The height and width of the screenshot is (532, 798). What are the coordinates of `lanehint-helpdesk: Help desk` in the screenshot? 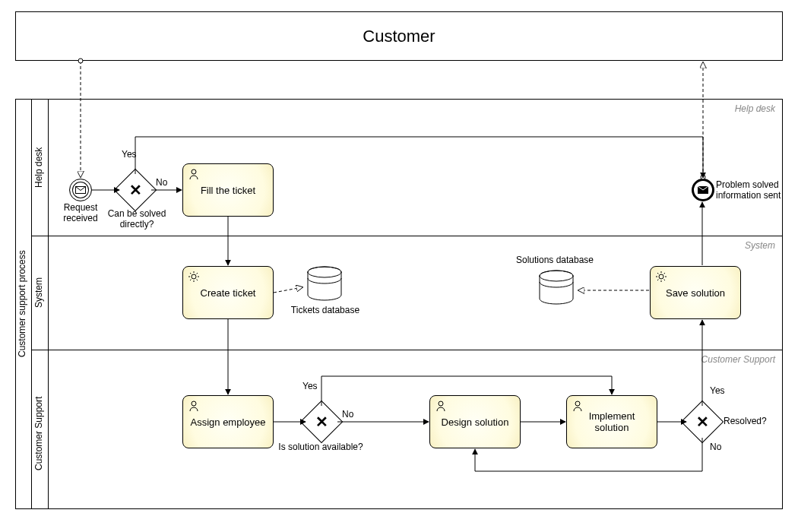 It's located at (699, 109).